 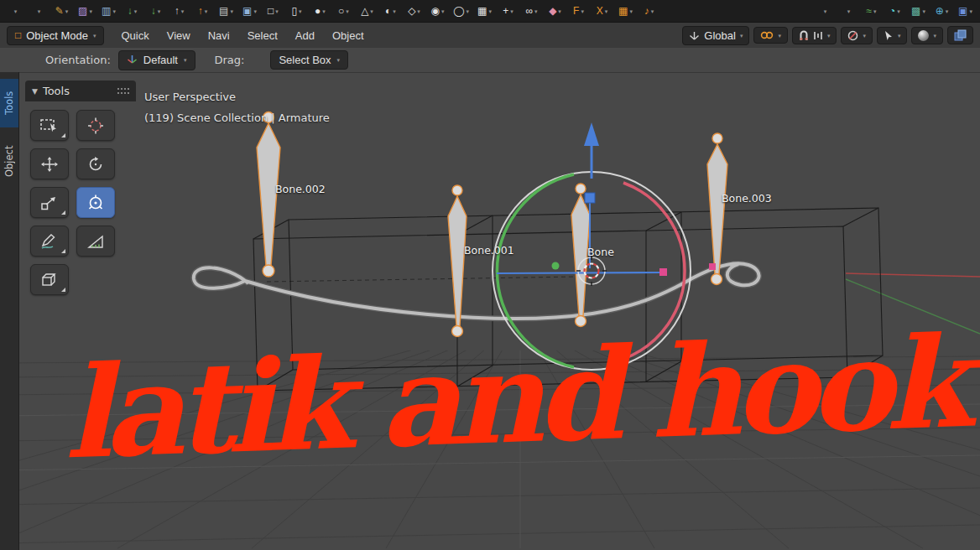 What do you see at coordinates (941, 11) in the screenshot?
I see `world-icon: ⊕ ▾` at bounding box center [941, 11].